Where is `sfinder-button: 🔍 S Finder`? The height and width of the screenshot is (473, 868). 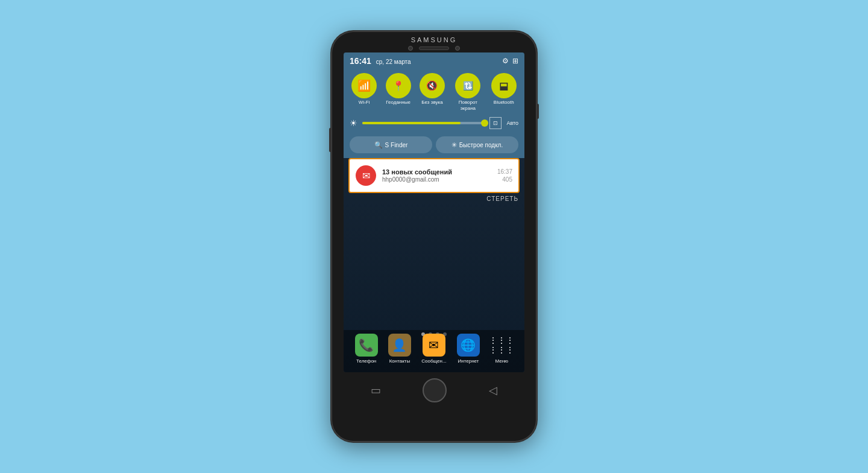
sfinder-button: 🔍 S Finder is located at coordinates (391, 145).